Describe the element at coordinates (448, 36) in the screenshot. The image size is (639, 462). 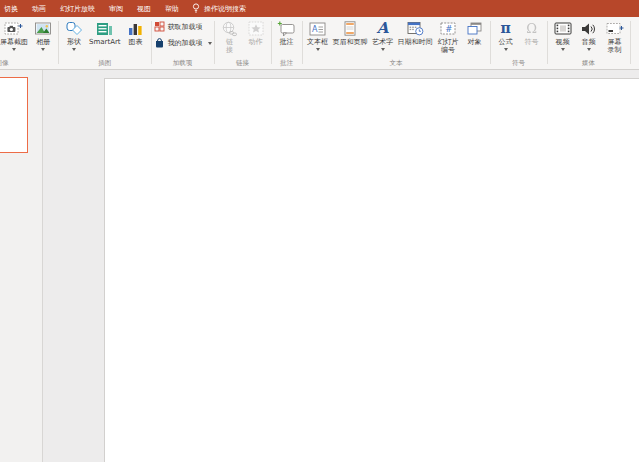
I see `slide-number-button: # 幻灯片编号` at that location.